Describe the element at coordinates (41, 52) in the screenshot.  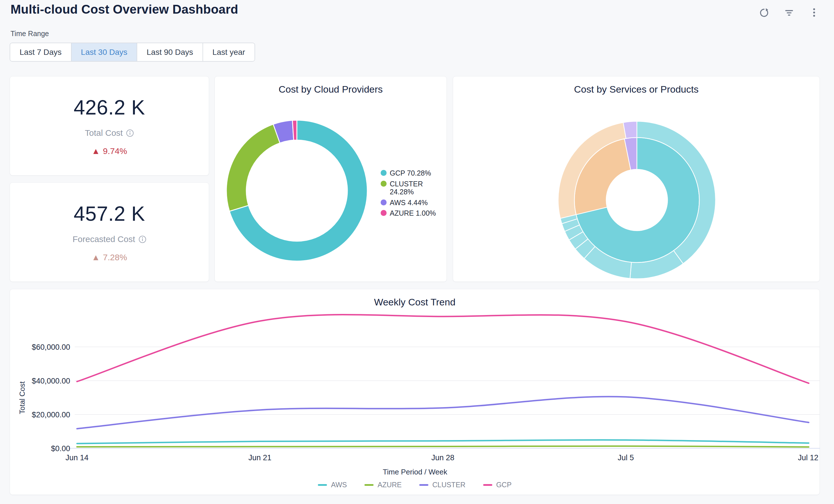
I see `time-range-button-last-7-days: Last 7 Days` at that location.